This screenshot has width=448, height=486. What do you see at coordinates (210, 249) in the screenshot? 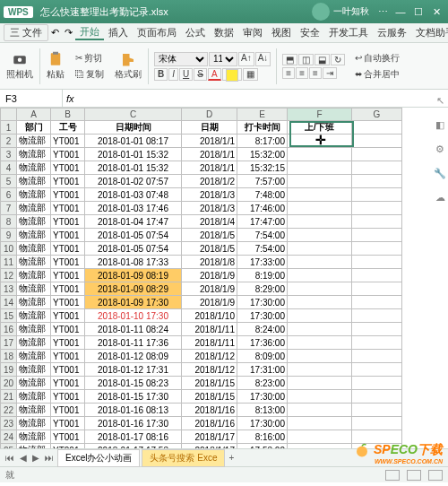
I see `cell: 2018/1/5` at bounding box center [210, 249].